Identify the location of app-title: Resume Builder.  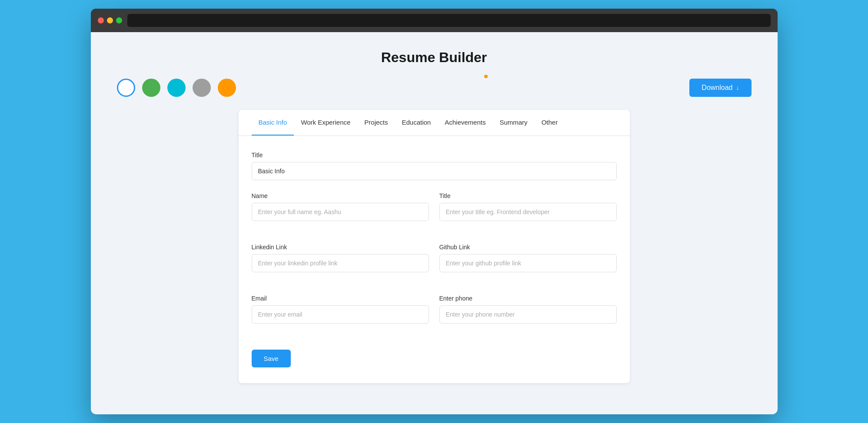
(434, 57).